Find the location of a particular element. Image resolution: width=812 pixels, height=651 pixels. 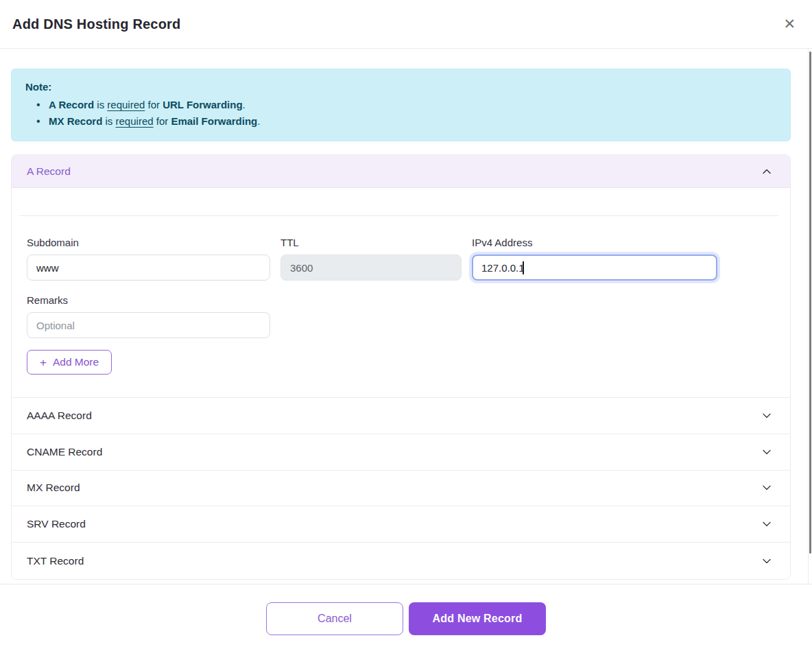

ttl-label: TTL is located at coordinates (371, 243).